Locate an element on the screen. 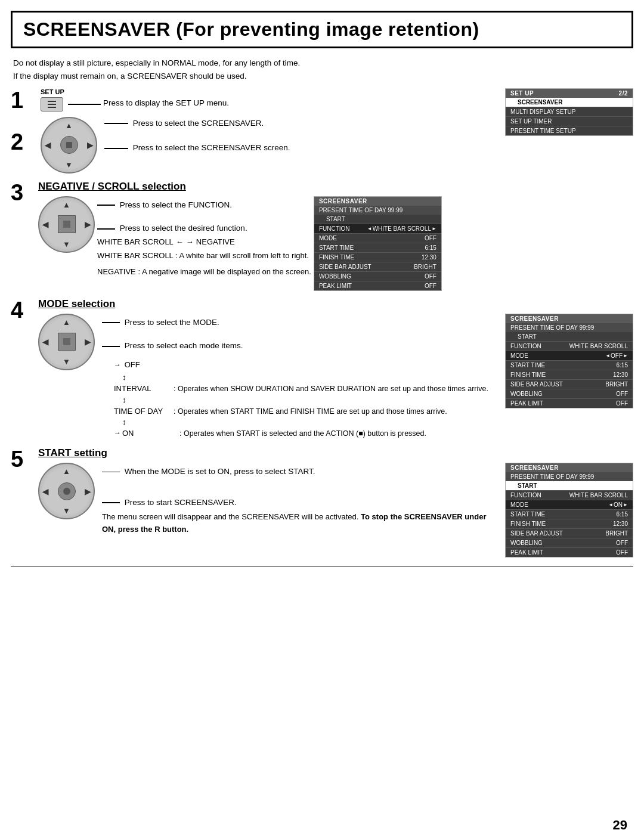 The width and height of the screenshot is (644, 833). dpad-left2: ◀ is located at coordinates (48, 145).